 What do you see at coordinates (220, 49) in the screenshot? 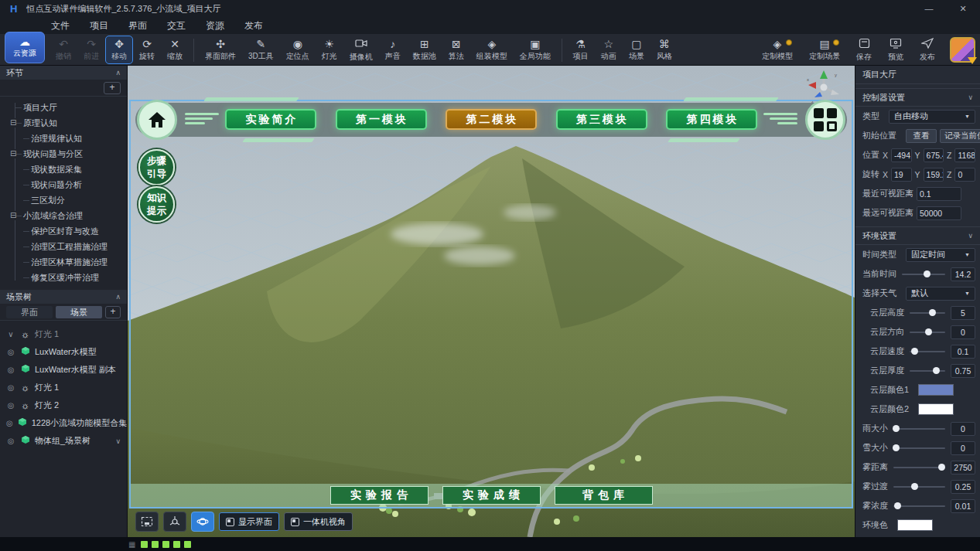
I see `ui-widgets-button: ✣界面部件` at bounding box center [220, 49].